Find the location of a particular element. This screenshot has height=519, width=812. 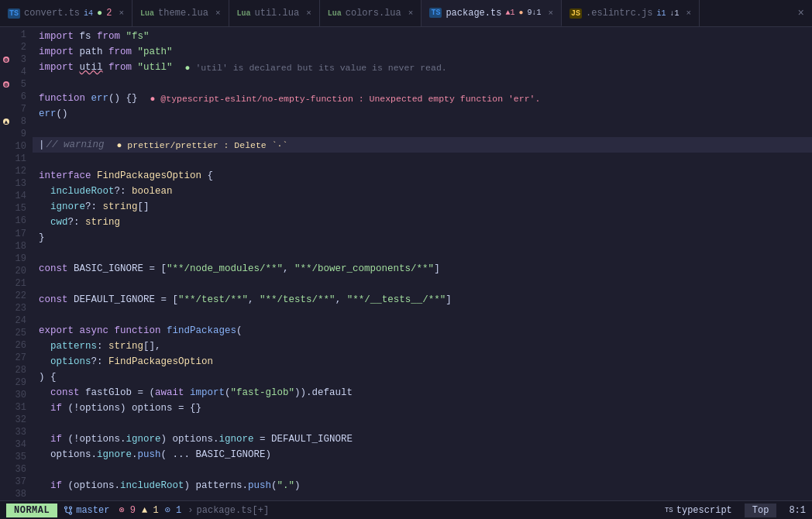

code-token: ?: is located at coordinates (124, 191).